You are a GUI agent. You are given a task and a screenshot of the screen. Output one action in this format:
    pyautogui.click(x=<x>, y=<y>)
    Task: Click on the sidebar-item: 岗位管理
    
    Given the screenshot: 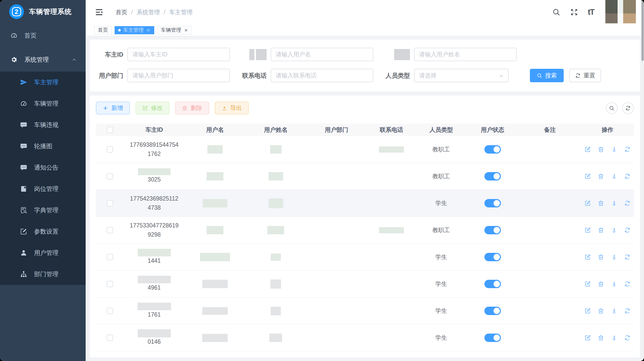 What is the action you would take?
    pyautogui.click(x=43, y=189)
    